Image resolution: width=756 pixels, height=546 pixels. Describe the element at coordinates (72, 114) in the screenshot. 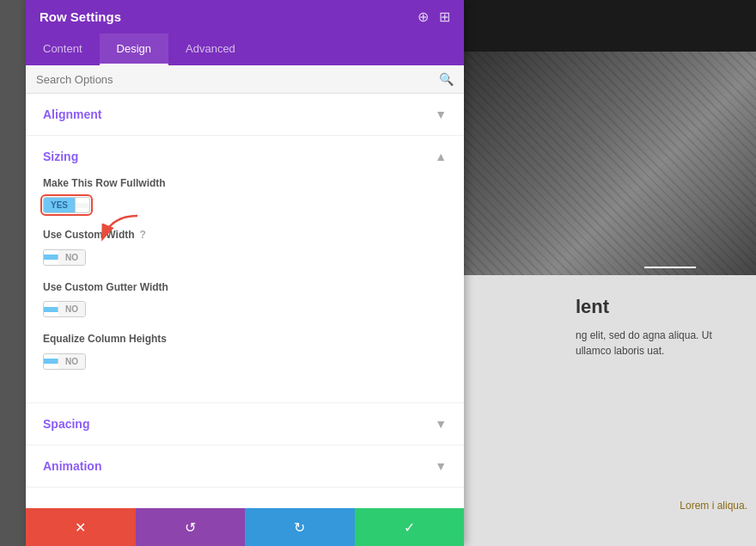

I see `alignment-title: Alignment` at that location.